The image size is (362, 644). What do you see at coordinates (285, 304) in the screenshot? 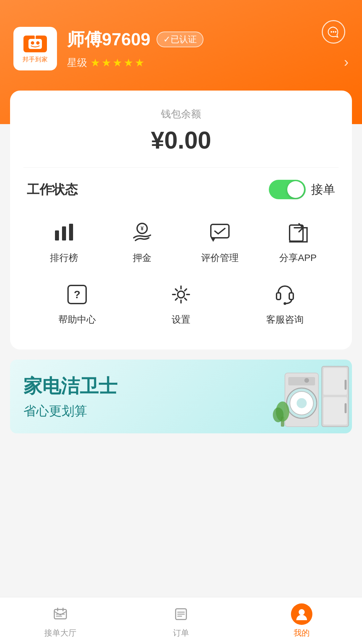
I see `menu-item-support: 客服咨询` at bounding box center [285, 304].